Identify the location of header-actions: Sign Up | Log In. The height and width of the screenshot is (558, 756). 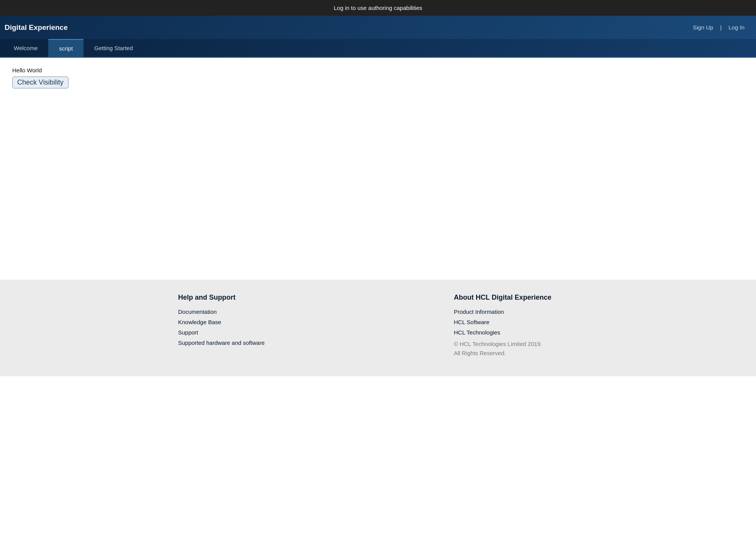
(718, 28).